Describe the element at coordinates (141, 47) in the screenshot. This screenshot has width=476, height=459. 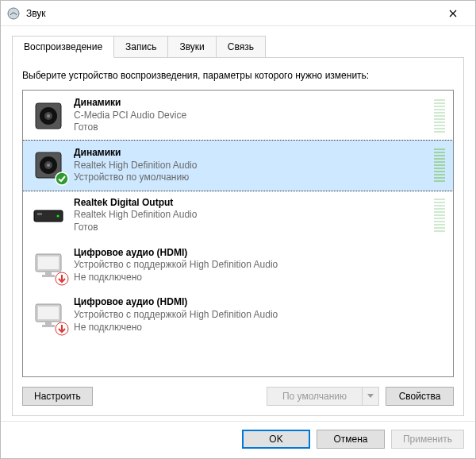
I see `tab-label: Запись` at that location.